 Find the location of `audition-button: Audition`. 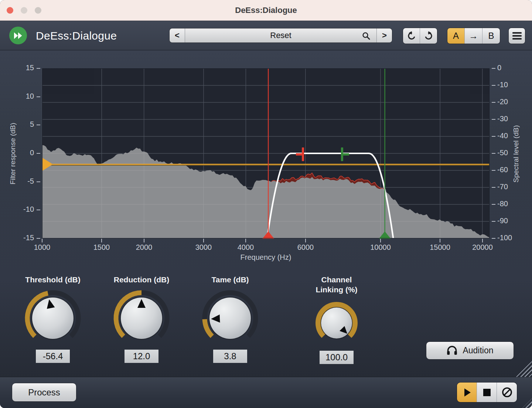

audition-button: Audition is located at coordinates (470, 350).